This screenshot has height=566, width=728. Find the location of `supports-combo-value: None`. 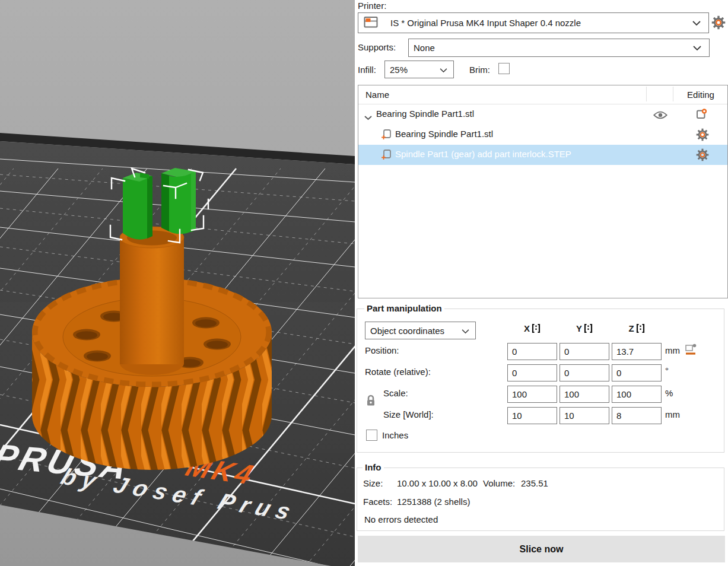

supports-combo-value: None is located at coordinates (551, 47).